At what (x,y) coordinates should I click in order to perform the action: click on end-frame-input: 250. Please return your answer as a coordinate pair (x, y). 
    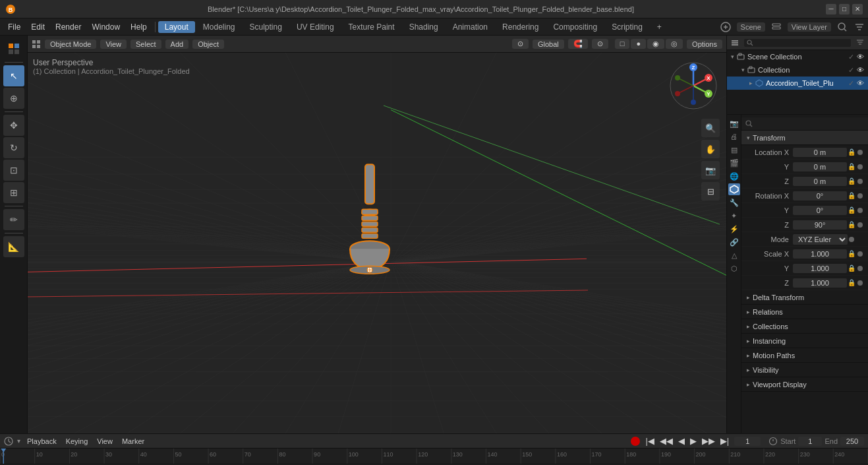
    Looking at the image, I should click on (852, 441).